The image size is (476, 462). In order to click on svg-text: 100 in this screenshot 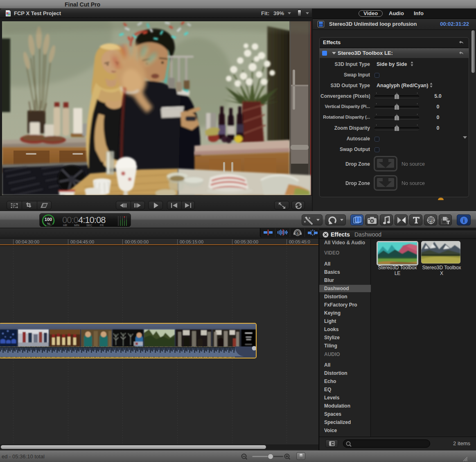, I will do `click(48, 219)`.